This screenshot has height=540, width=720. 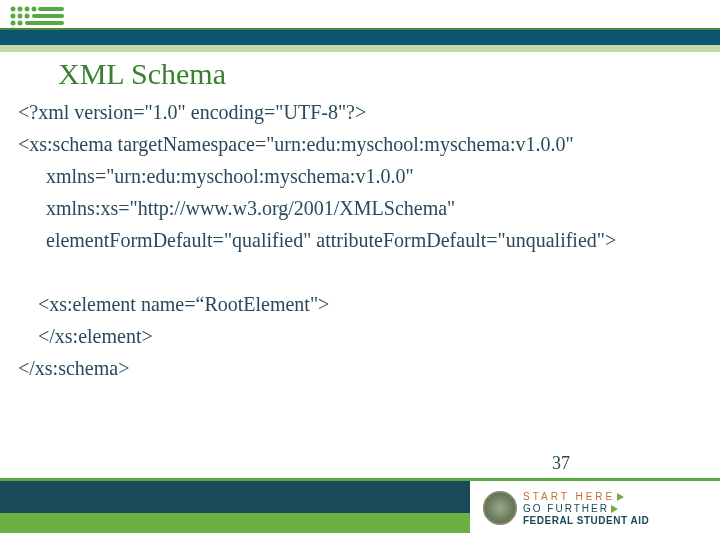 I want to click on header-teal-band, so click(x=360, y=41).